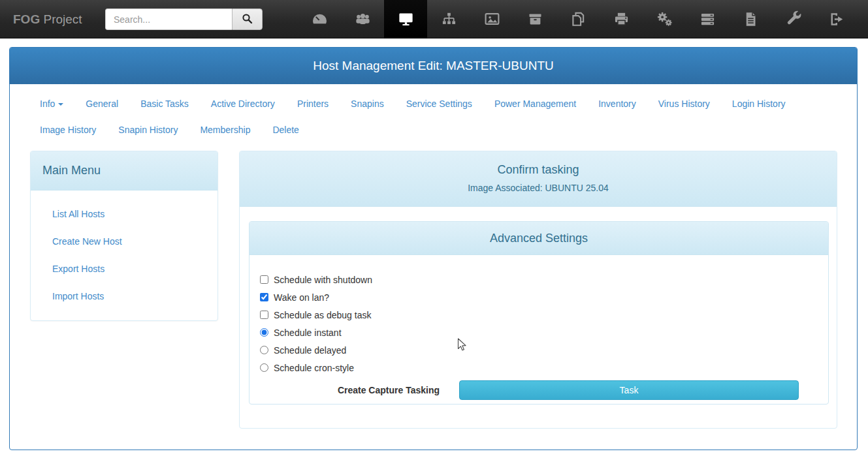 This screenshot has width=868, height=458. What do you see at coordinates (52, 104) in the screenshot?
I see `tab-info: Info` at bounding box center [52, 104].